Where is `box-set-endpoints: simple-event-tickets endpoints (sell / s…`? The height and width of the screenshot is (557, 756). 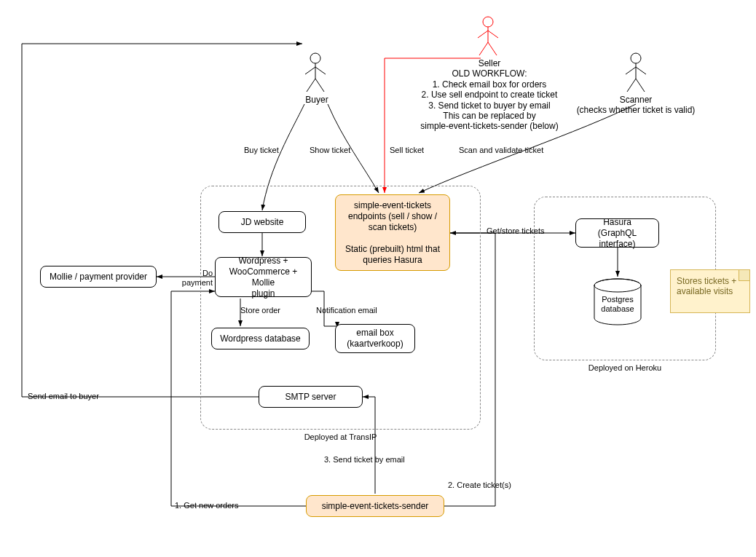
box-set-endpoints: simple-event-tickets endpoints (sell / s… is located at coordinates (393, 233).